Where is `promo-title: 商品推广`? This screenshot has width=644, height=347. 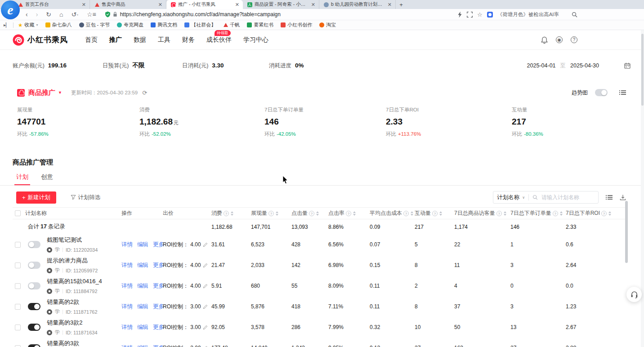 promo-title: 商品推广 is located at coordinates (42, 93).